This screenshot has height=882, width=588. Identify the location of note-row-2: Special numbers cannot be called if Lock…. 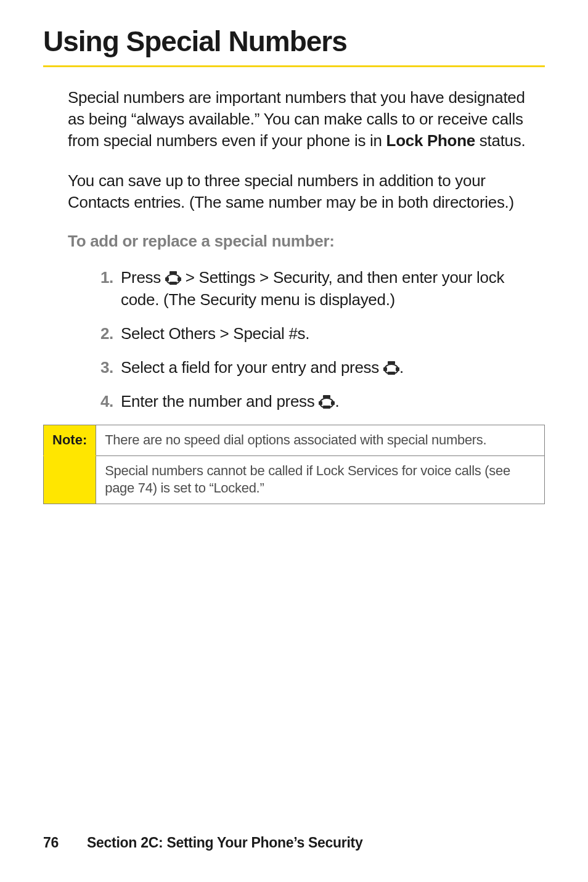
(321, 480).